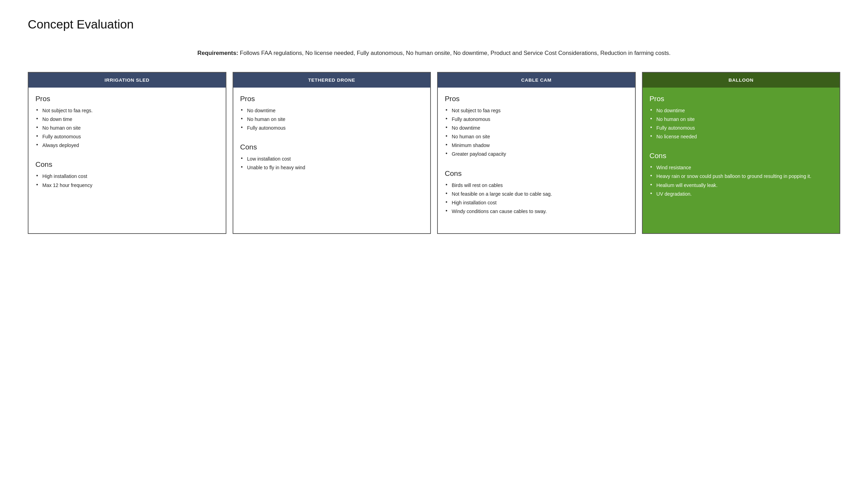 This screenshot has height=489, width=868. Describe the element at coordinates (127, 99) in the screenshot. I see `pros-title-irrigation-sled: Pros` at that location.